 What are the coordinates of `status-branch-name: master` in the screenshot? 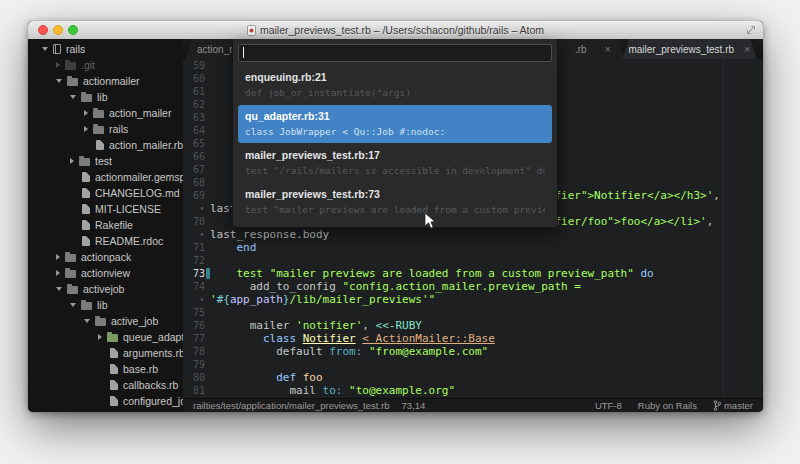 It's located at (738, 406).